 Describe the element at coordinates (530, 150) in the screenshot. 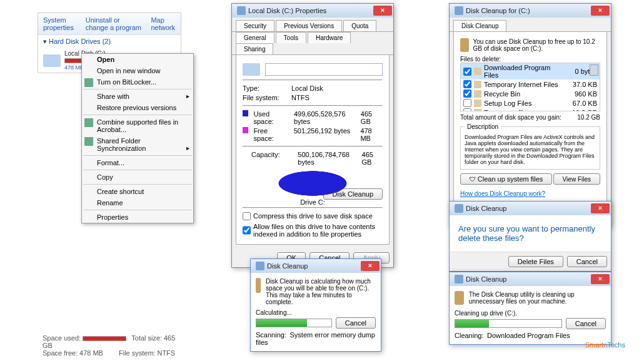

I see `description-text: Downloaded Program Files are ActiveX con…` at that location.